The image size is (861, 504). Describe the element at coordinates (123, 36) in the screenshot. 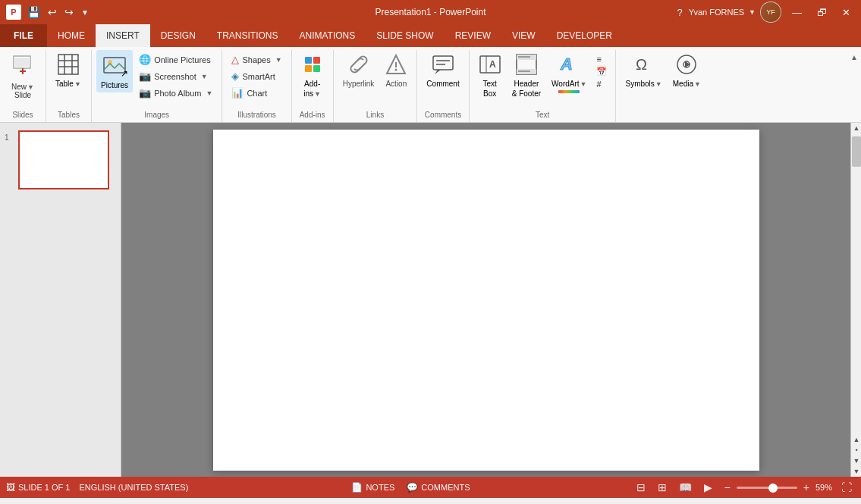

I see `tab-insert: INSERT` at that location.